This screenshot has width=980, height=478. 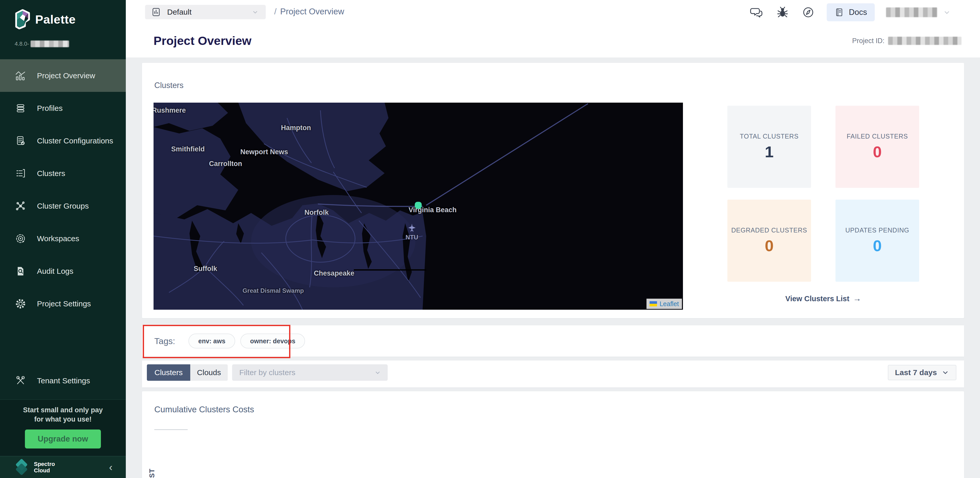 I want to click on stat-label: UPDATES PENDING, so click(x=877, y=230).